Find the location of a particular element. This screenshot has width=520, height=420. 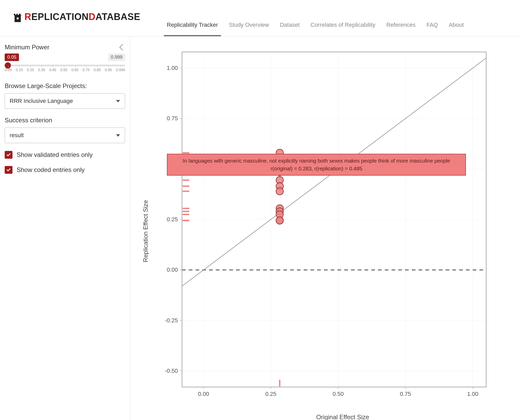

tick: 0.05 is located at coordinates (8, 70).